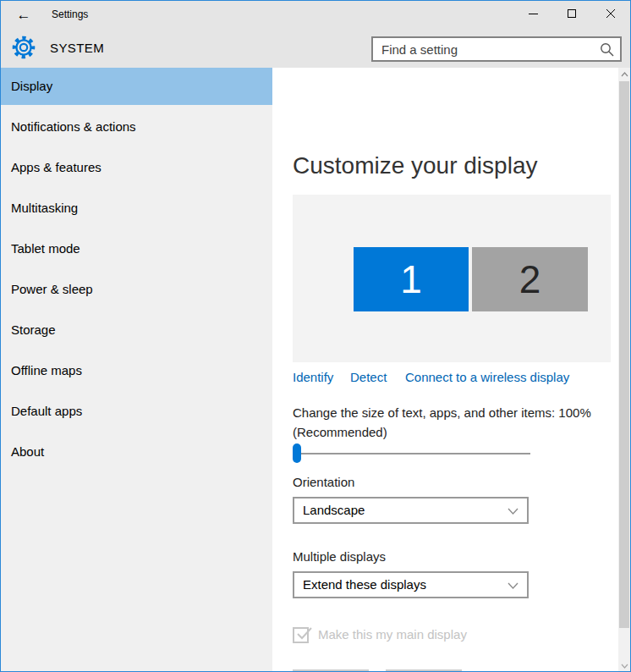  What do you see at coordinates (607, 49) in the screenshot?
I see `search-icon` at bounding box center [607, 49].